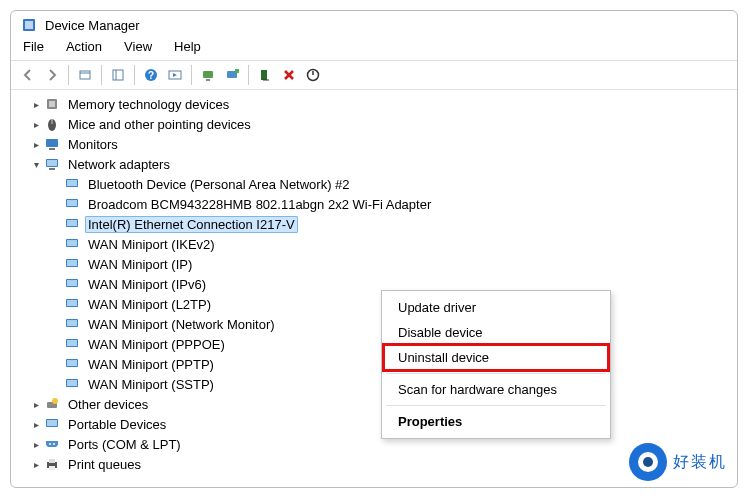 The height and width of the screenshot is (500, 750). Describe the element at coordinates (175, 75) in the screenshot. I see `action-list-button` at that location.